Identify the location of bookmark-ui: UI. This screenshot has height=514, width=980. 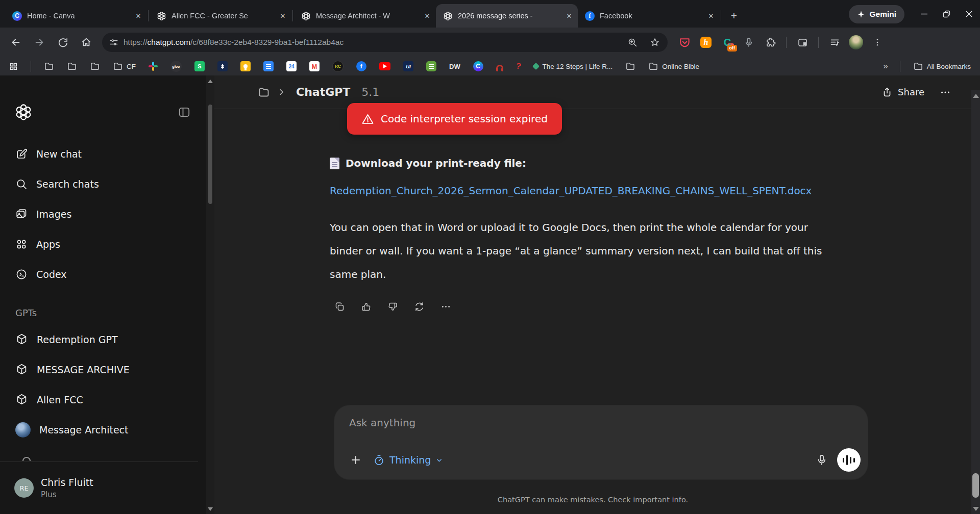
(408, 66).